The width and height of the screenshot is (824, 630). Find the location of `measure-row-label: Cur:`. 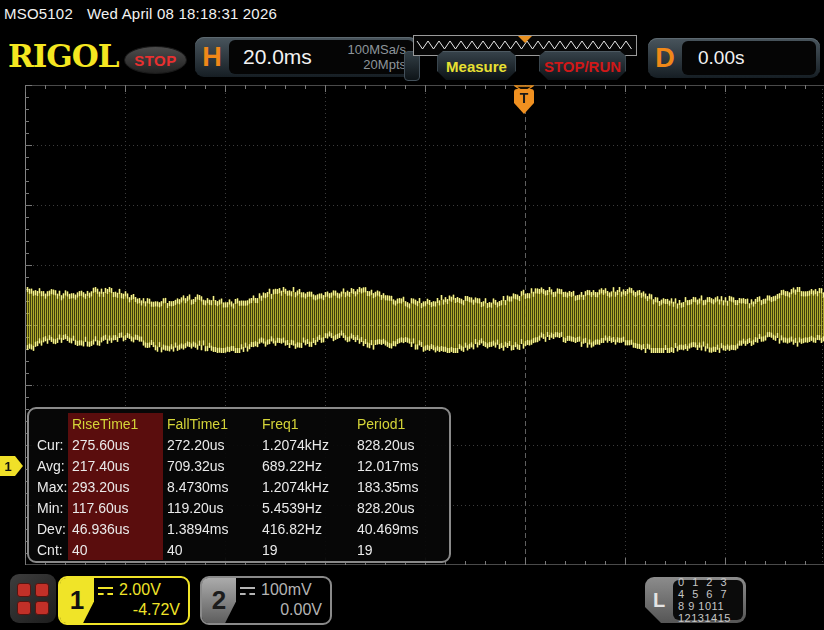

measure-row-label: Cur: is located at coordinates (50, 444).